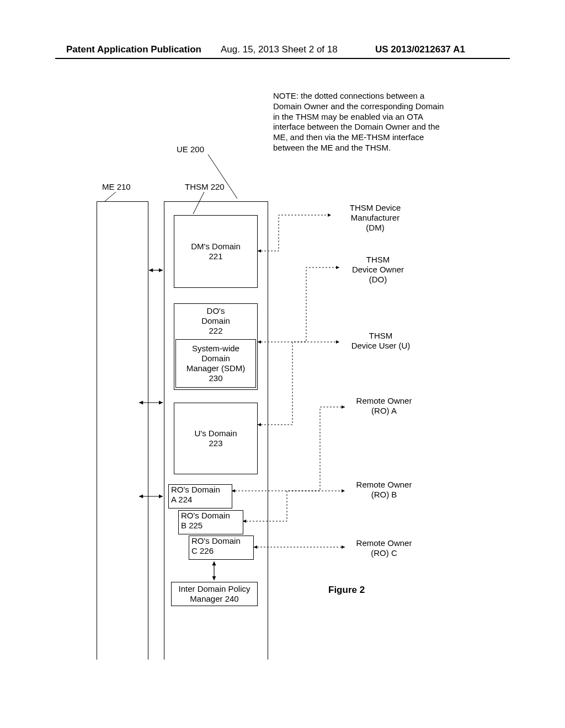  I want to click on sdm-box: System-wide Domain Manager (SDM) 230, so click(216, 363).